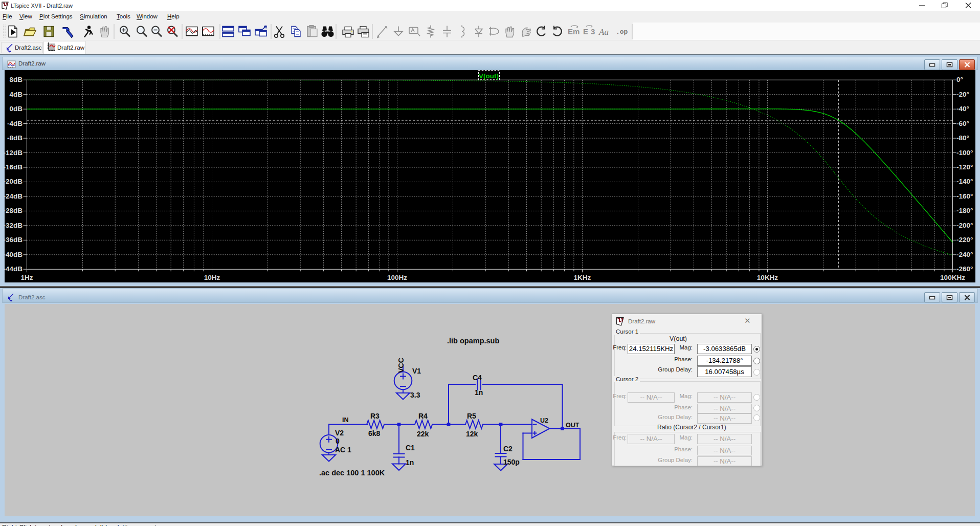 Image resolution: width=980 pixels, height=526 pixels. I want to click on svg-text: -16dB, so click(13, 167).